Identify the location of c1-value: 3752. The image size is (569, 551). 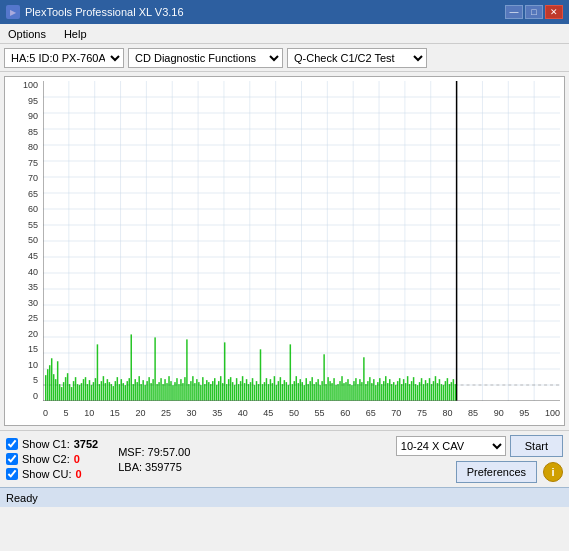
(86, 444).